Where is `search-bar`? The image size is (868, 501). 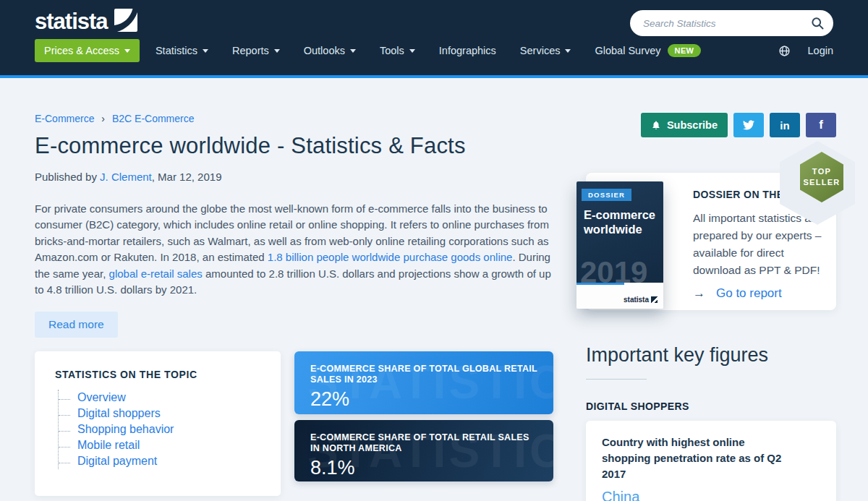
search-bar is located at coordinates (732, 23).